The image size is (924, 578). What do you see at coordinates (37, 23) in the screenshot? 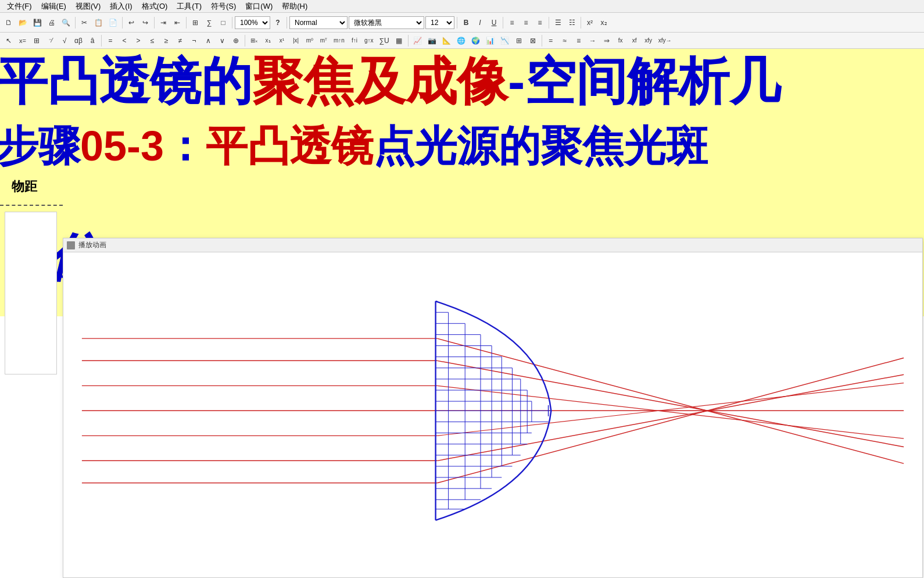
I see `save-button: 💾` at bounding box center [37, 23].